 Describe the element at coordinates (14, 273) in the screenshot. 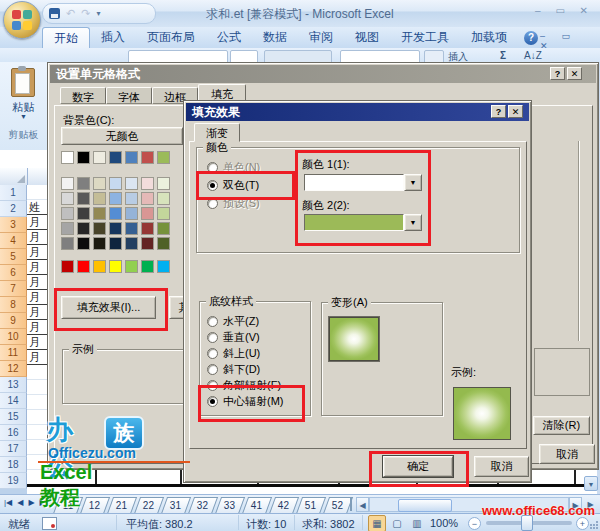

I see `row-header-6: 6` at that location.